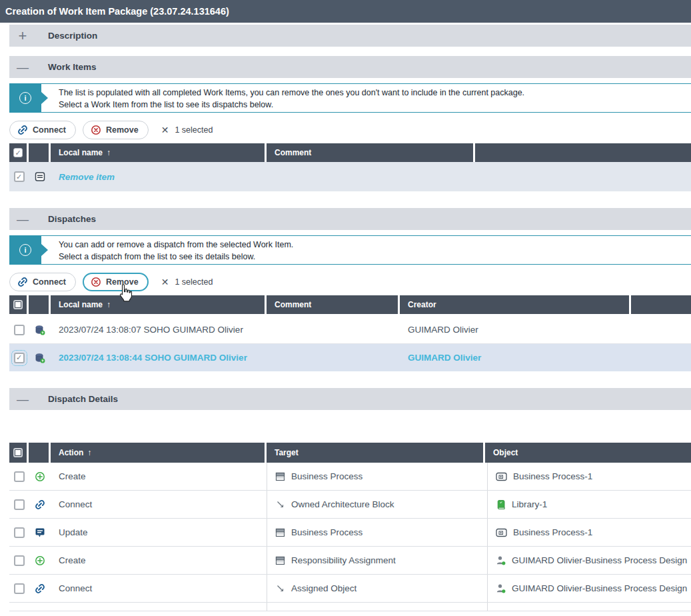 The height and width of the screenshot is (616, 691). Describe the element at coordinates (23, 36) in the screenshot. I see `expand-plus-icon: +` at that location.